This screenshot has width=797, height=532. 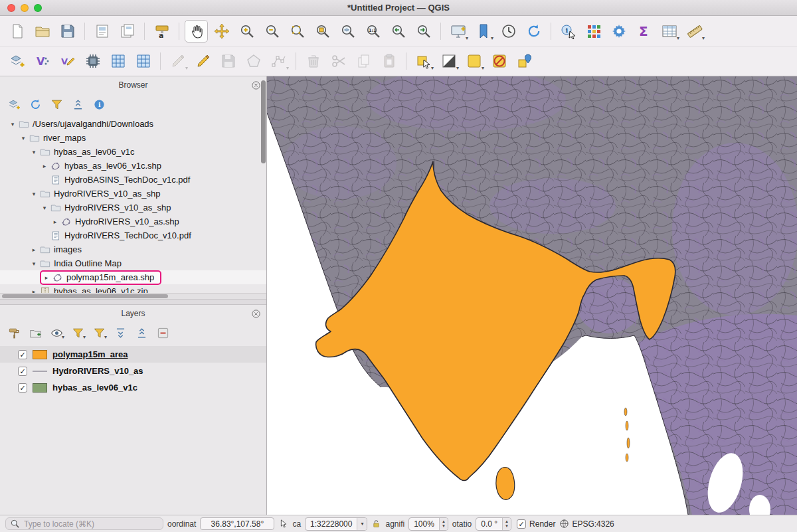 I want to click on new-spatial-bookmark-button: ▾, so click(x=484, y=31).